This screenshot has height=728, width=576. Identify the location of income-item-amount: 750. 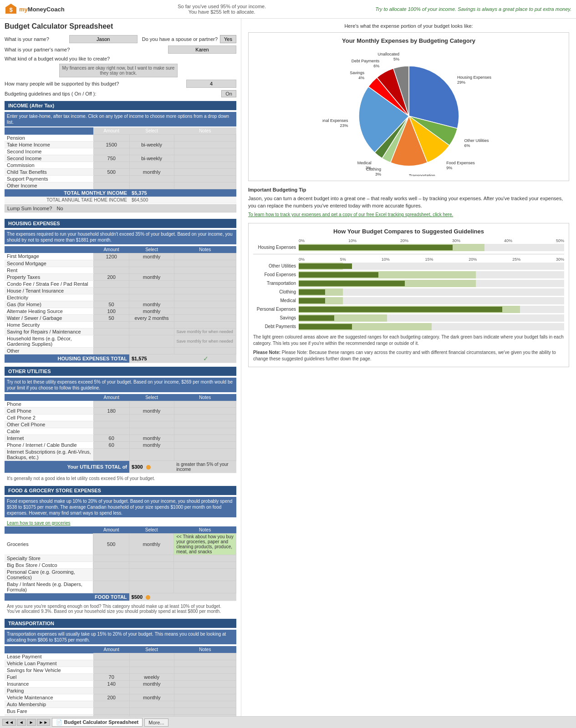
(111, 158).